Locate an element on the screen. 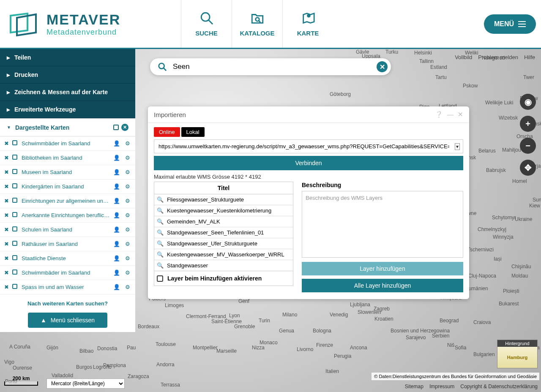  remove-all-icon: ✕ is located at coordinates (125, 128).